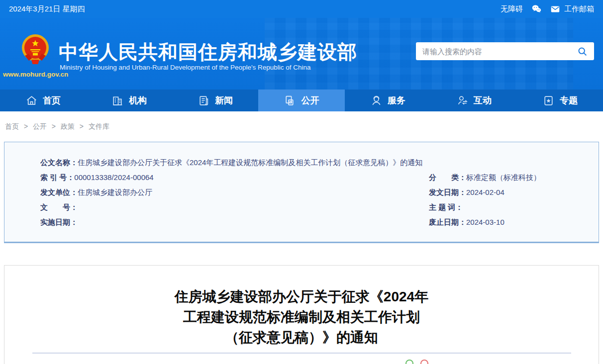  Describe the element at coordinates (463, 100) in the screenshot. I see `interaction-icon` at that location.